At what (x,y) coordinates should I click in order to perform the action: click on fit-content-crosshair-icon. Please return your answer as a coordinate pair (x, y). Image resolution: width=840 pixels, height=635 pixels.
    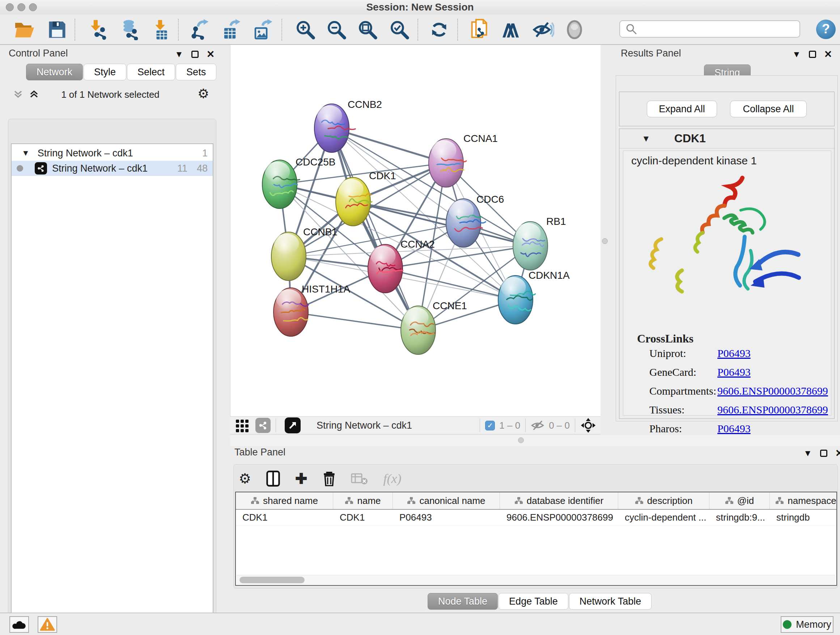
    Looking at the image, I should click on (588, 425).